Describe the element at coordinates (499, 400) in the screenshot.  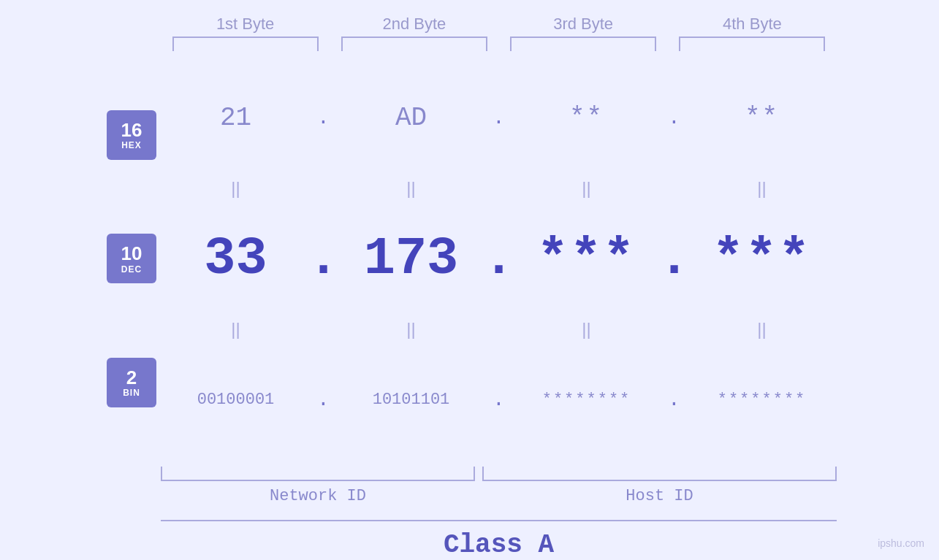
I see `bin-dot2: .` at that location.